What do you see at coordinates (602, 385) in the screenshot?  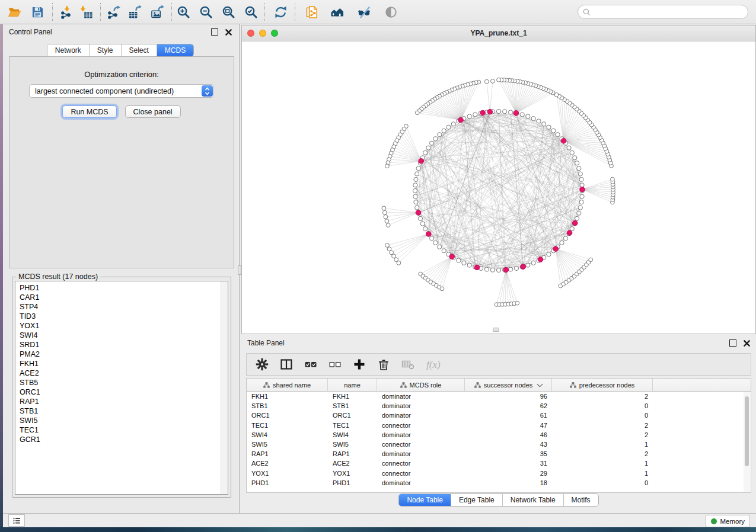 I see `column-header-predecessor-nodes: predecessor nodes` at bounding box center [602, 385].